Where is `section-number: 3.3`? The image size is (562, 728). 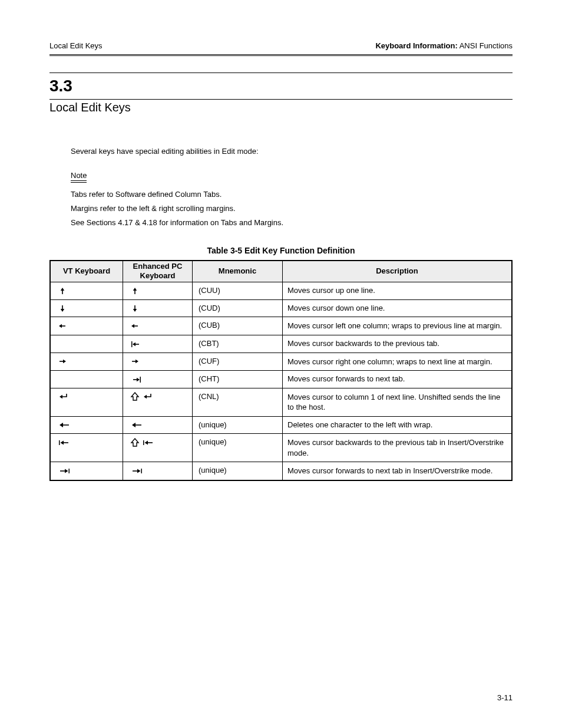 section-number: 3.3 is located at coordinates (281, 86).